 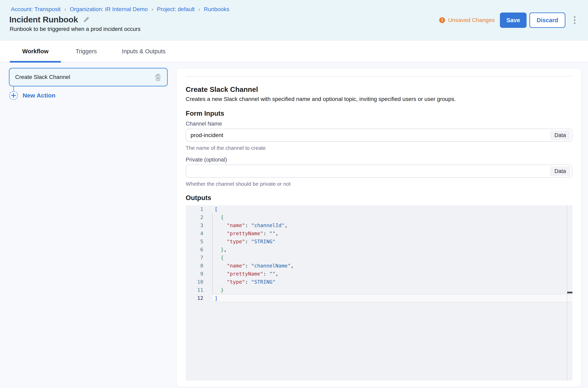 I want to click on channel-name-helper: The name of the channel to create, so click(x=379, y=148).